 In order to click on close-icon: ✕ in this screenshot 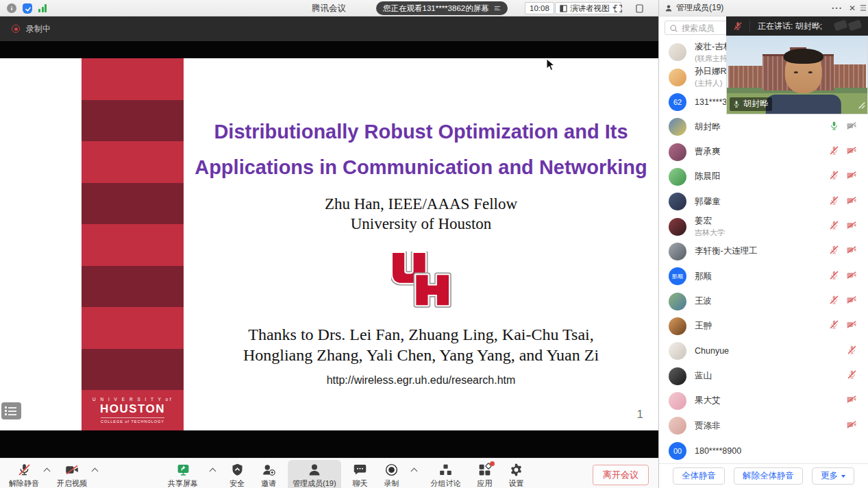, I will do `click(852, 8)`.